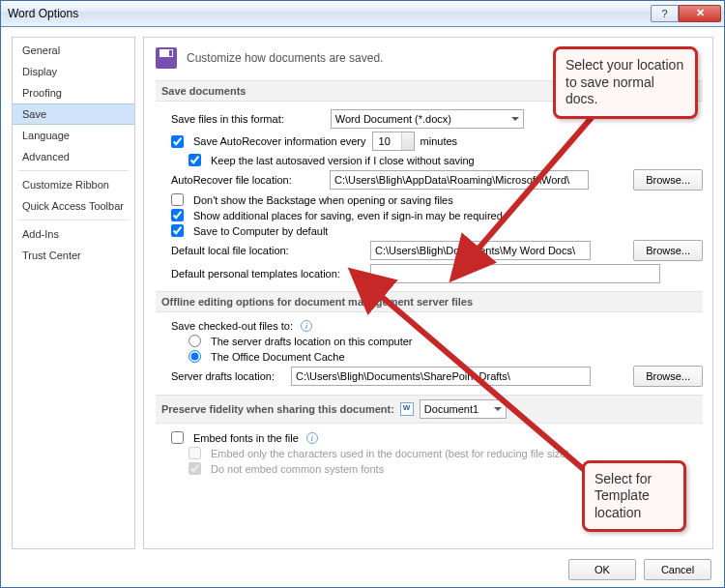  What do you see at coordinates (73, 234) in the screenshot?
I see `sidebar-item-add-ins: Add-Ins` at bounding box center [73, 234].